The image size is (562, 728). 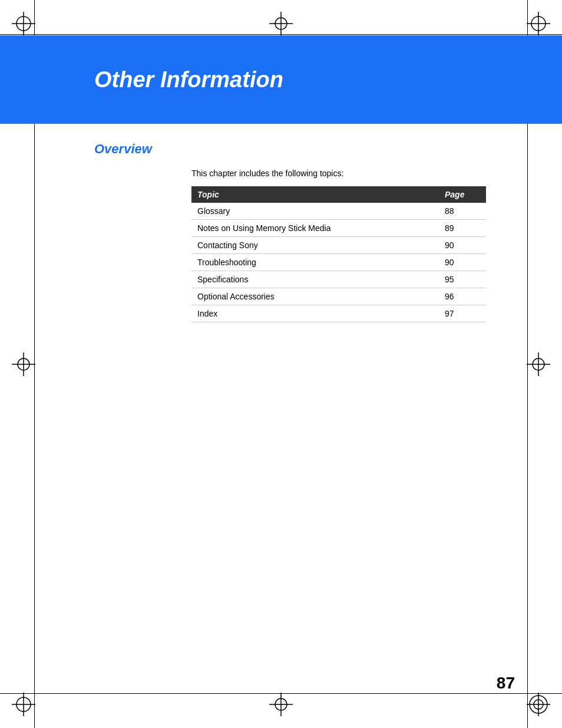 I want to click on table-row: Glossary88, so click(x=339, y=211).